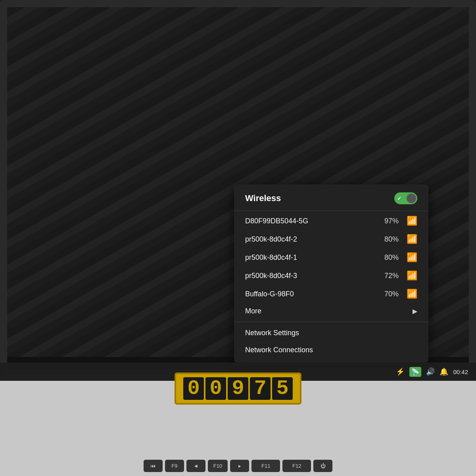  What do you see at coordinates (415, 372) in the screenshot?
I see `wifi-tray-icon: 📡` at bounding box center [415, 372].